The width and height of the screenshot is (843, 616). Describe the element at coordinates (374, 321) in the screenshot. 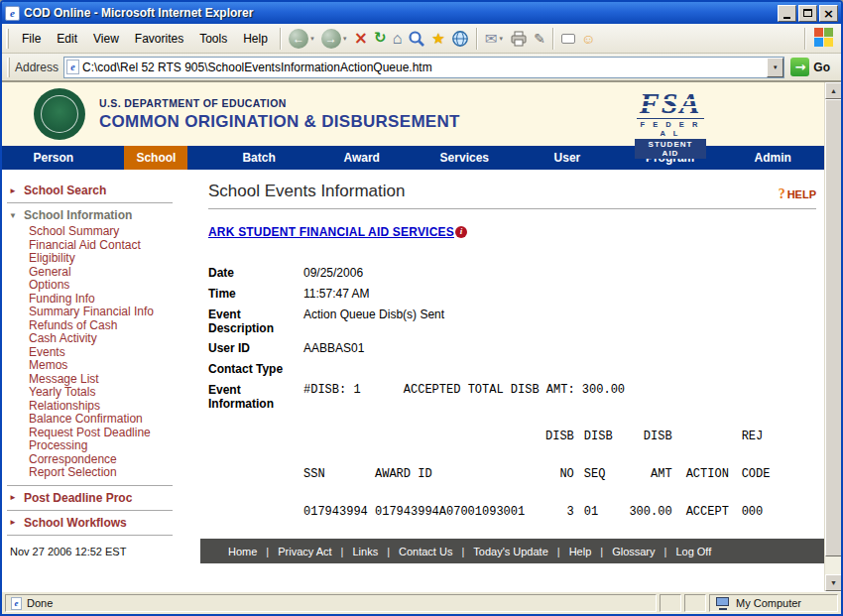

I see `field-value: Action Queue Disb(s) Sent` at that location.